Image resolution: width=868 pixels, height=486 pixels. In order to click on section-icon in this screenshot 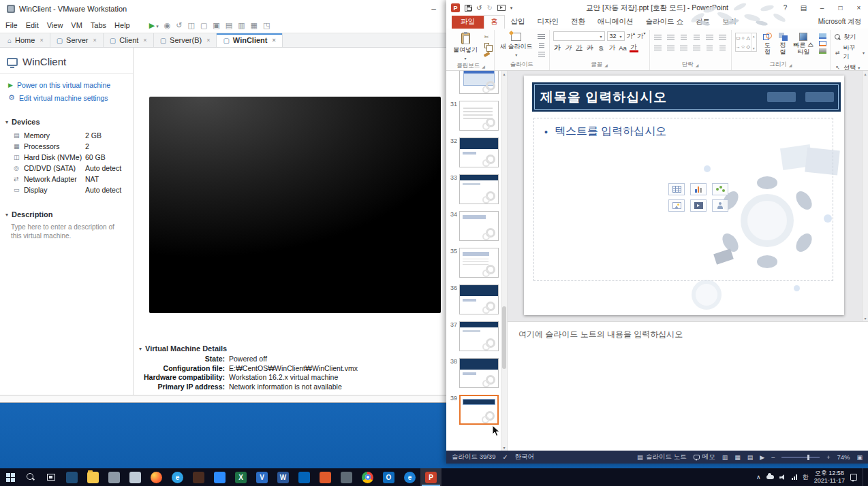, I will do `click(542, 54)`.